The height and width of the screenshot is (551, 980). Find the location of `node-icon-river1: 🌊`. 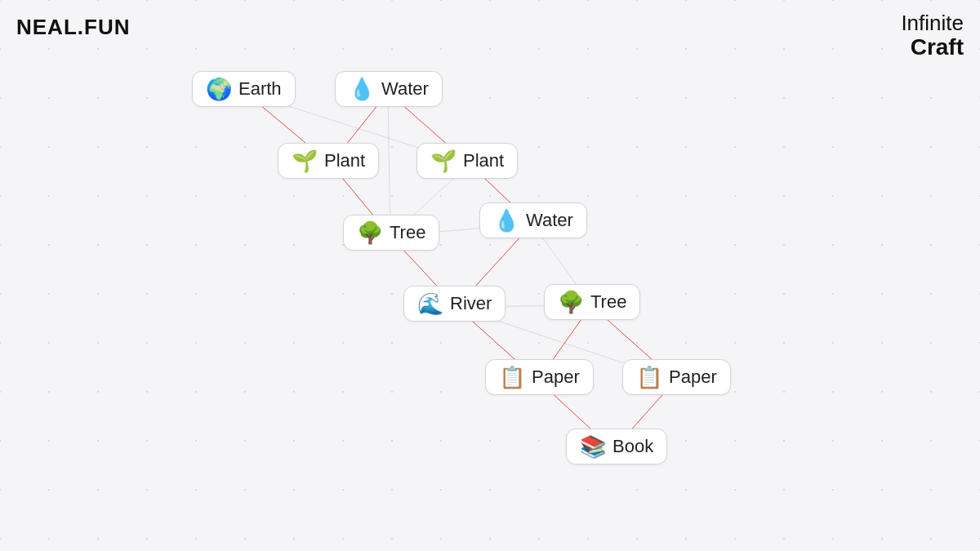

node-icon-river1: 🌊 is located at coordinates (430, 304).